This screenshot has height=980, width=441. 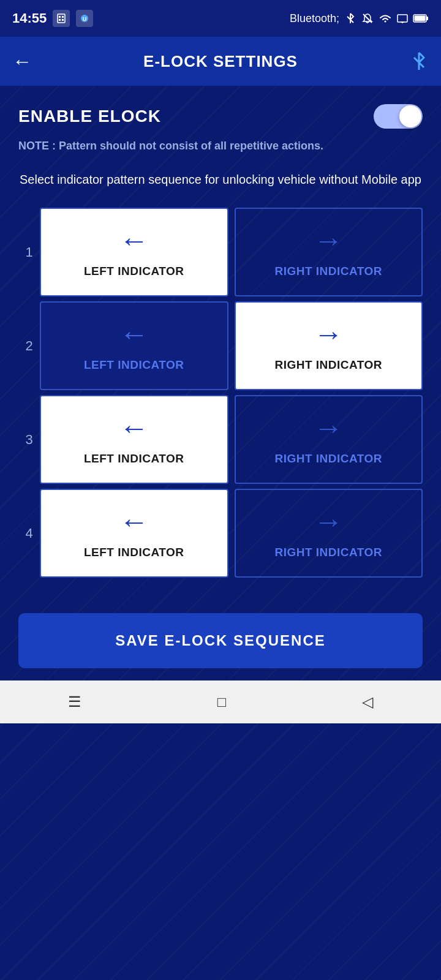 I want to click on row-number-4: 4, so click(x=29, y=533).